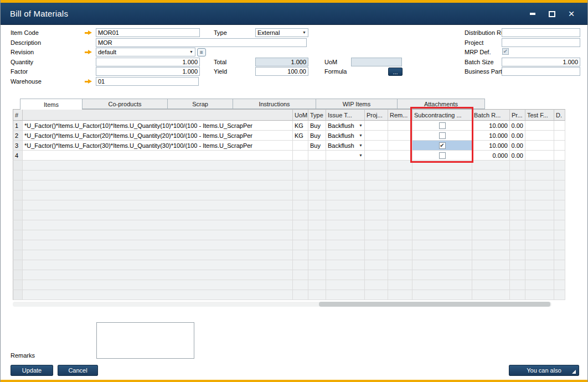 This screenshot has height=382, width=588. I want to click on quantity-formula-cell: *U_Factor()*Items.U_Factor(10)*Items.U_Q…, so click(158, 126).